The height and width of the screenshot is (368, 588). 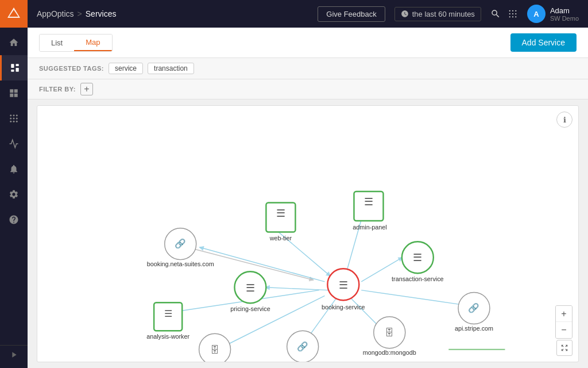 I want to click on view-toggle: List Map, so click(x=76, y=43).